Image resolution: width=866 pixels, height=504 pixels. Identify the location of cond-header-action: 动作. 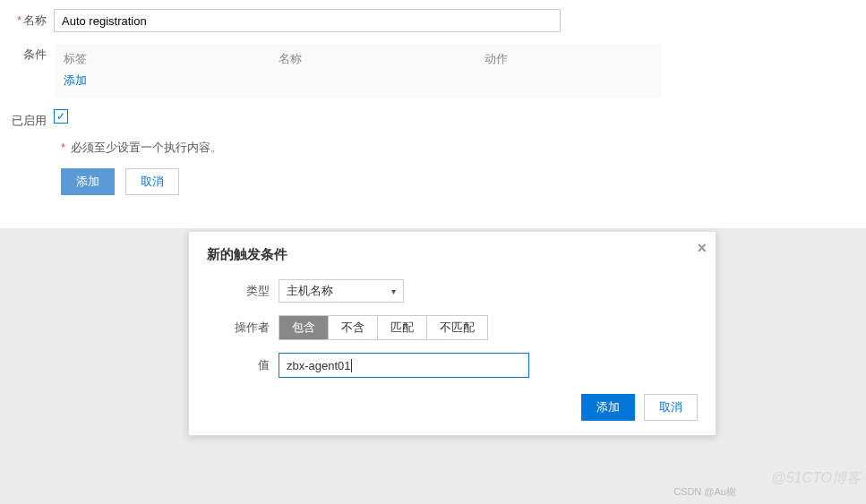
(565, 59).